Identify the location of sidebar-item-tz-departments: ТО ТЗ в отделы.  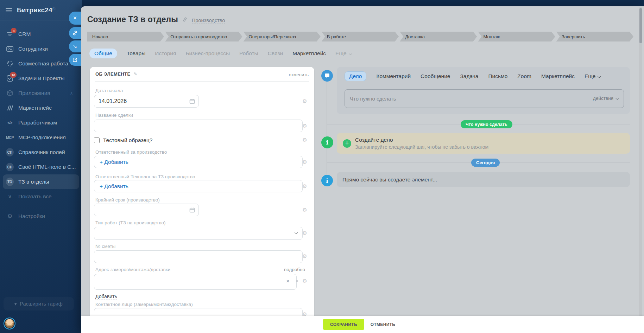
(41, 182).